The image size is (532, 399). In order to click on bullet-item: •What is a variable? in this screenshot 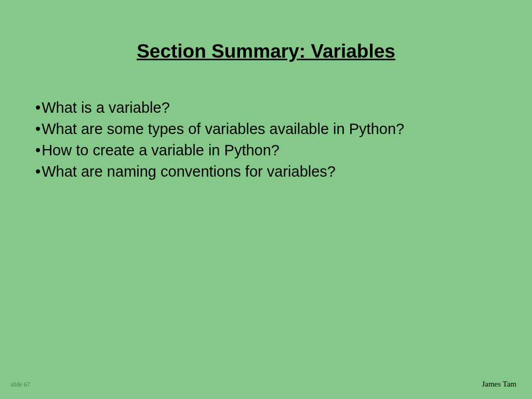, I will do `click(268, 108)`.